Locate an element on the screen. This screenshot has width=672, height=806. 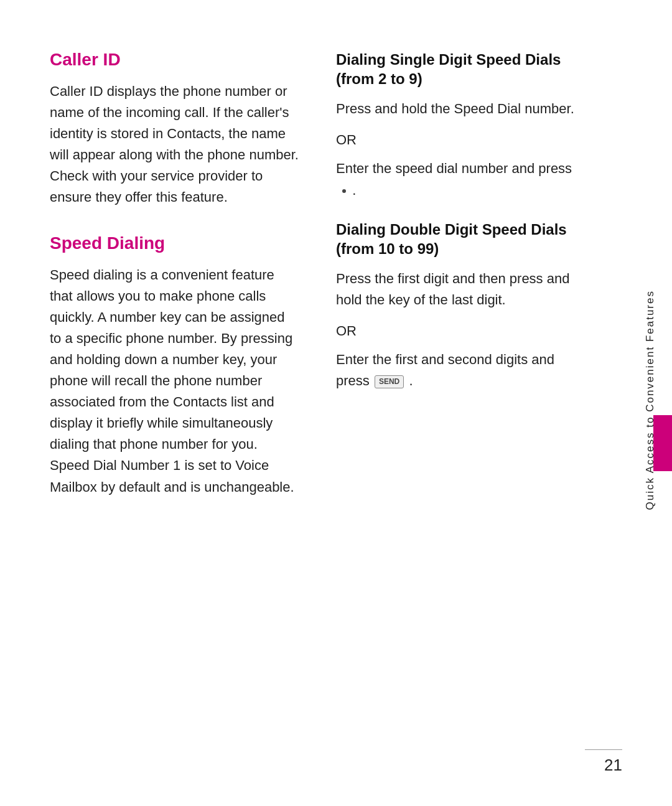
double-digit-title: Dialing Double Digit Speed Dials (from 1… is located at coordinates (460, 239).